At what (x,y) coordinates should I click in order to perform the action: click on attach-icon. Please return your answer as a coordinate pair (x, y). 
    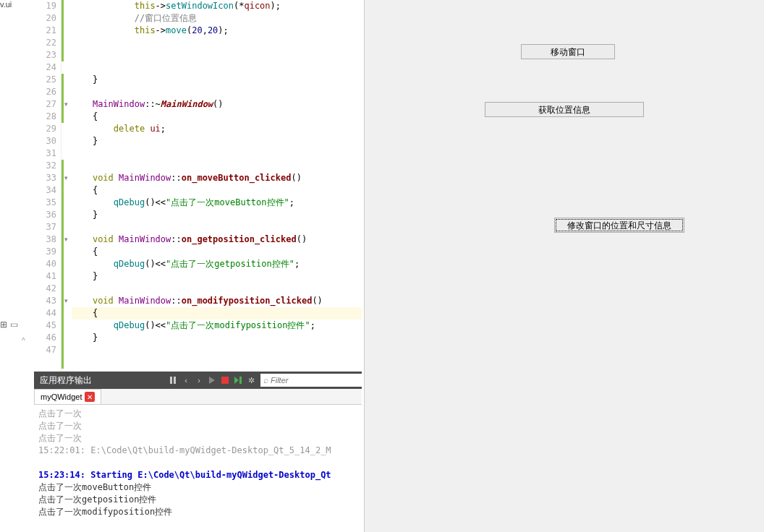
    Looking at the image, I should click on (173, 380).